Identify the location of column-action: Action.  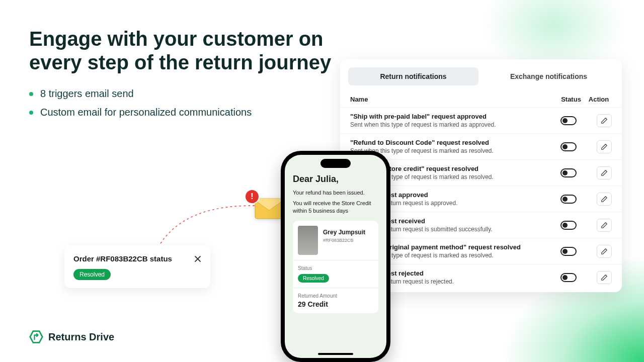
(599, 100).